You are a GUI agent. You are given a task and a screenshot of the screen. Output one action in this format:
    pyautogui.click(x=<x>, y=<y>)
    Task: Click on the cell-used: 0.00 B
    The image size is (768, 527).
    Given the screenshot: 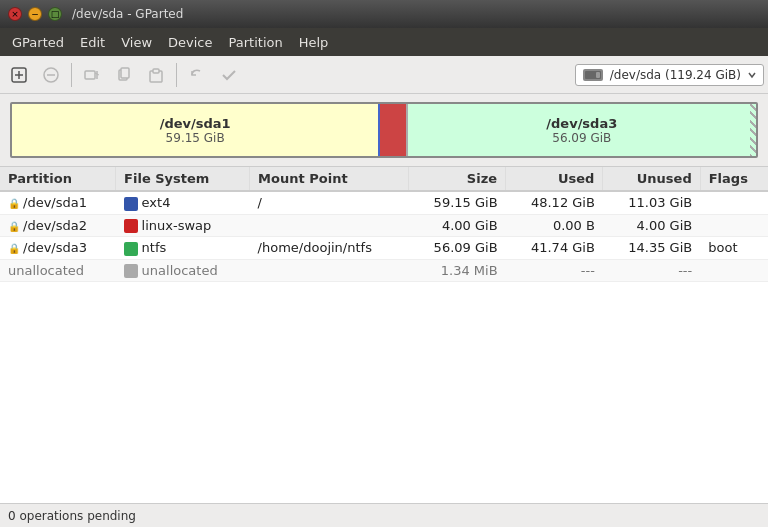 What is the action you would take?
    pyautogui.click(x=554, y=226)
    